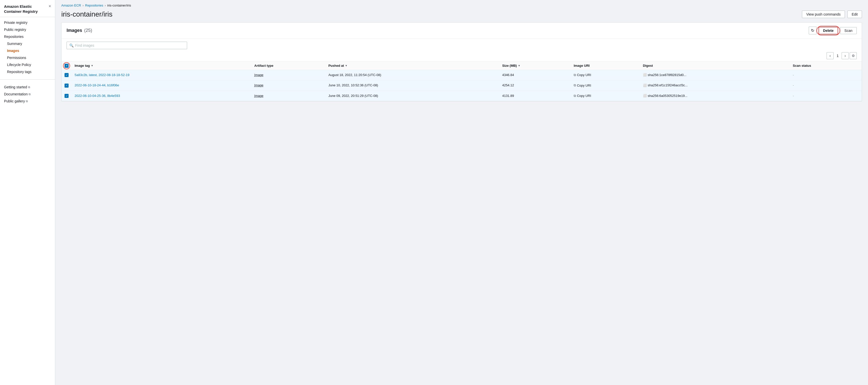 This screenshot has height=385, width=868. What do you see at coordinates (105, 5) in the screenshot?
I see `breadcrumb-sep-2: ›` at bounding box center [105, 5].